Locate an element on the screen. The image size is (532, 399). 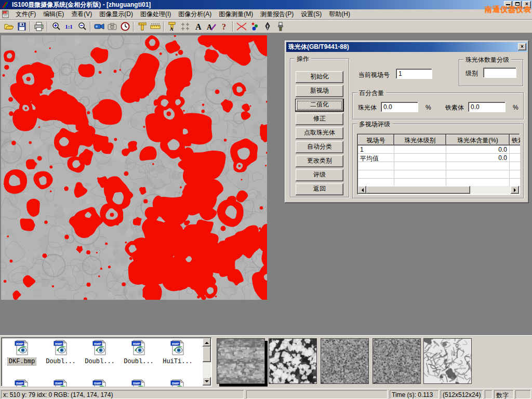
file-list-scrollbar is located at coordinates (207, 362).